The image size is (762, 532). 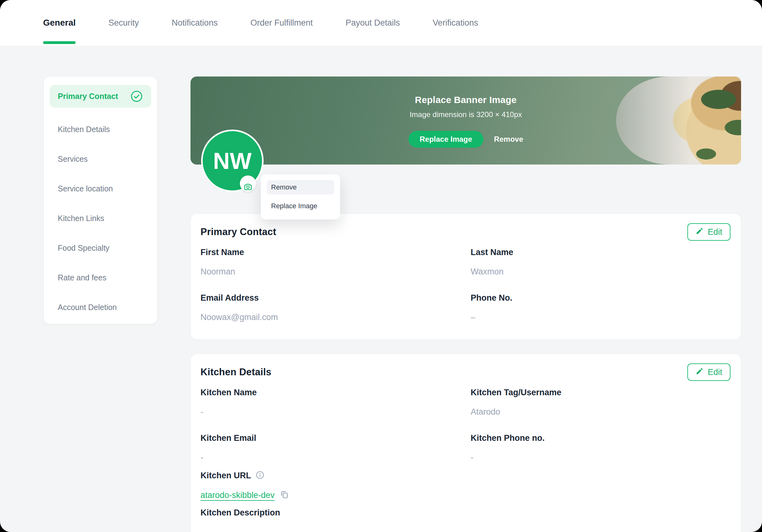 What do you see at coordinates (465, 372) in the screenshot?
I see `kitchen-details-header: Kitchen Details Edit` at bounding box center [465, 372].